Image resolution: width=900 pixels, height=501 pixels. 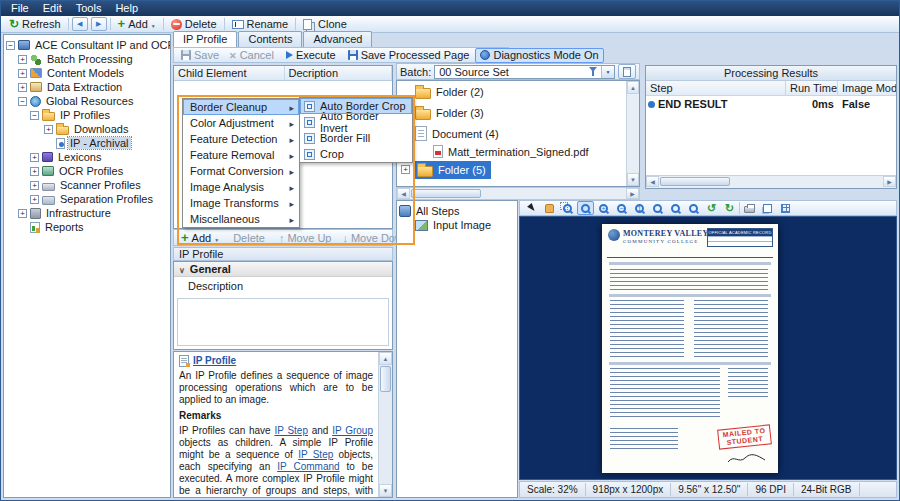 What do you see at coordinates (539, 56) in the screenshot?
I see `diagnostics-mode-toggle: Diagnostics Mode On` at bounding box center [539, 56].